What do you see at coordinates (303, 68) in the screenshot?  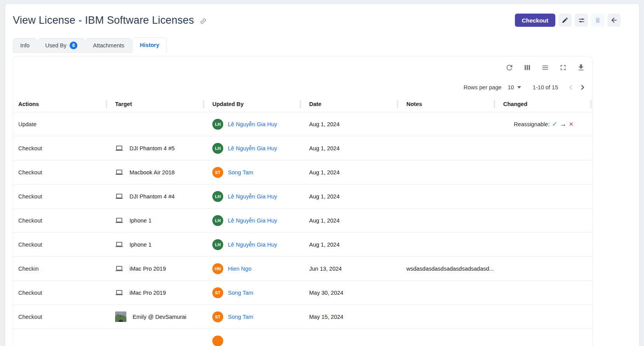 I see `table-toolbar` at bounding box center [303, 68].